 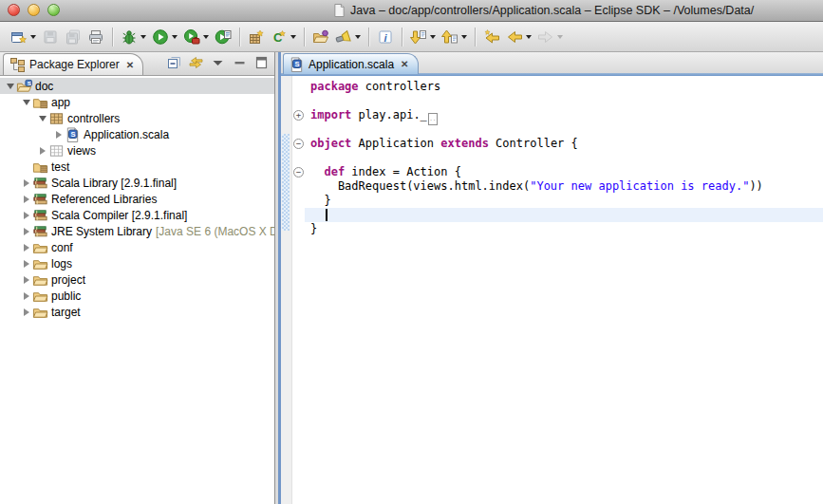 I want to click on titlebar: Java – doc/app/controllers/Application.s…, so click(x=412, y=11).